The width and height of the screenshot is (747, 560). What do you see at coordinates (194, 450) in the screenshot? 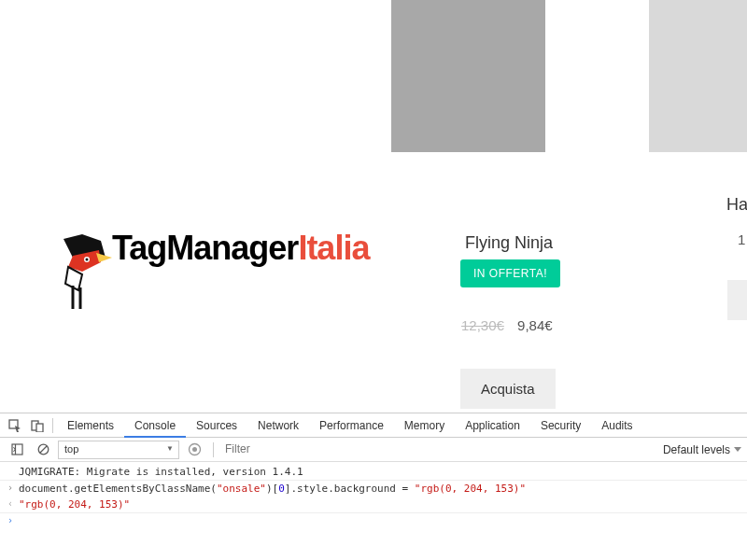
I see `live-expression-icon` at bounding box center [194, 450].